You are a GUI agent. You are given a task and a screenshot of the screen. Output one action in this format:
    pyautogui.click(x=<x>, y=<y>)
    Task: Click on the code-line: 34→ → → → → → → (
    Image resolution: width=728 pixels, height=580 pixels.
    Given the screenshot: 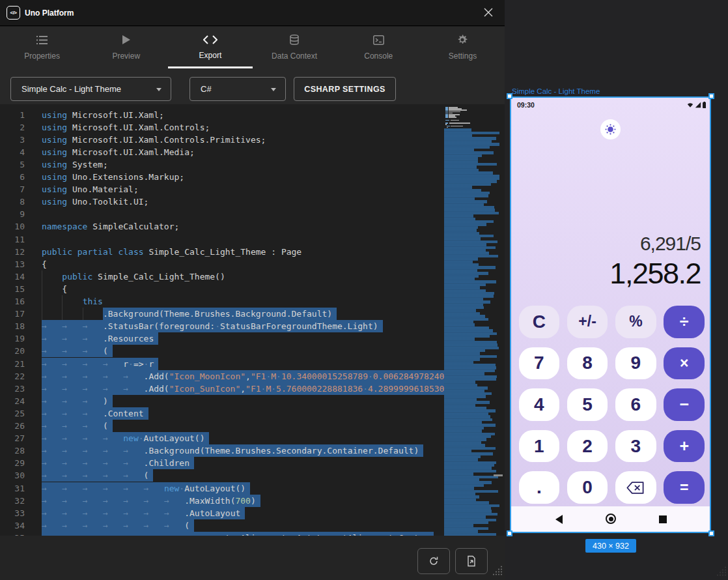 What is the action you would take?
    pyautogui.click(x=222, y=525)
    